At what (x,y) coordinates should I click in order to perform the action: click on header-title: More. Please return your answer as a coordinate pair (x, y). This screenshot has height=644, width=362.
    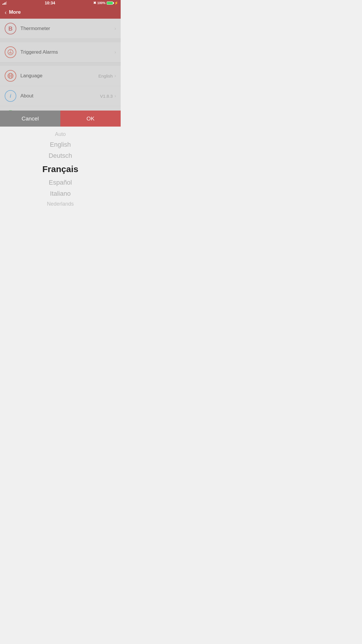
    Looking at the image, I should click on (15, 12).